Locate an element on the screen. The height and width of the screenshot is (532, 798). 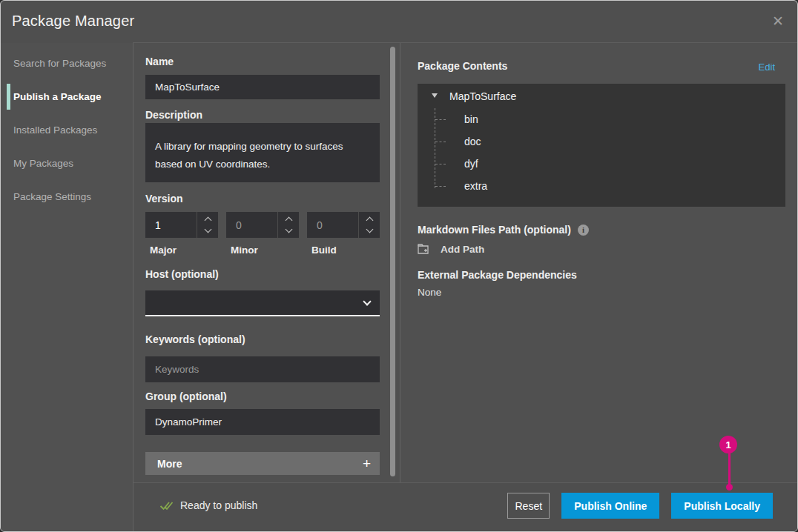
tree-item-extra: extra is located at coordinates (601, 186).